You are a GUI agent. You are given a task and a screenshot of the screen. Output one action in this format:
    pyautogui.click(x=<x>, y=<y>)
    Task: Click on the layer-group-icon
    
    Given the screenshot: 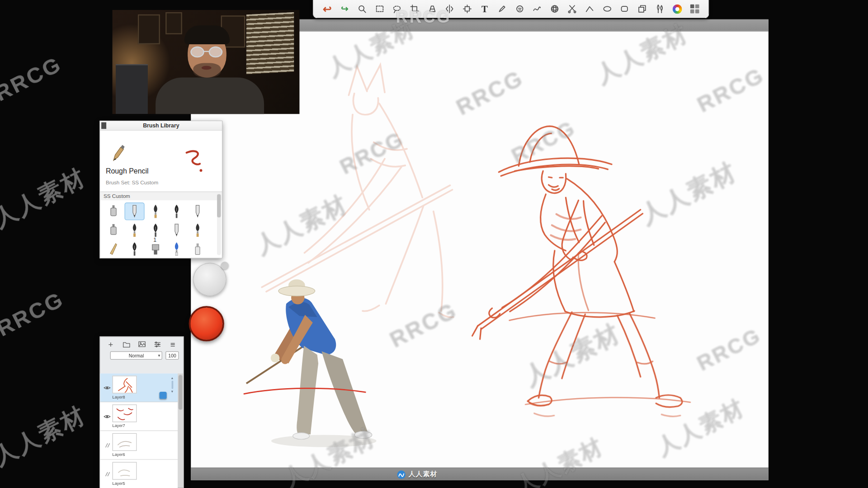 What is the action you would take?
    pyautogui.click(x=126, y=344)
    